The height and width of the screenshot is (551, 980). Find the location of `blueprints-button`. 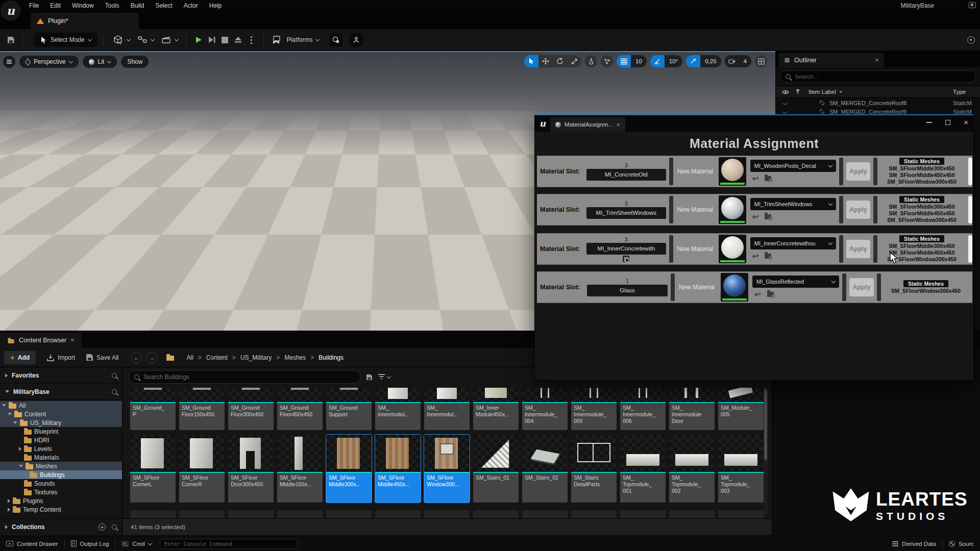

blueprints-button is located at coordinates (146, 40).